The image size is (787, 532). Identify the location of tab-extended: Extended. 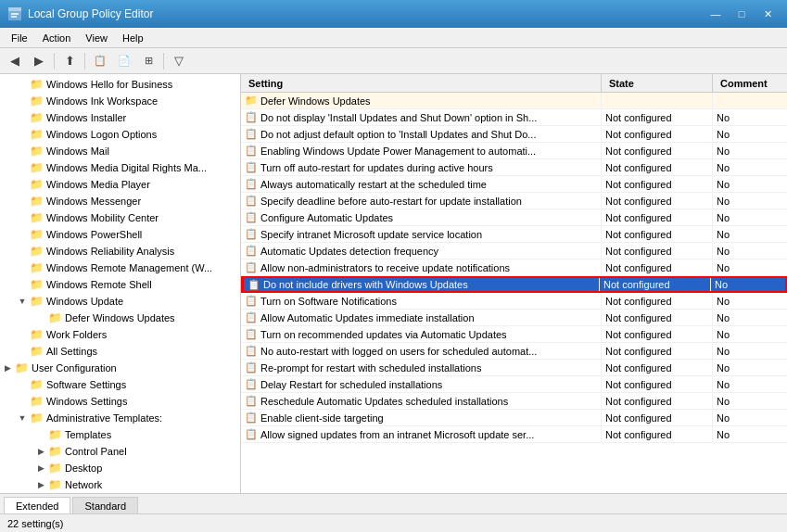
(37, 505).